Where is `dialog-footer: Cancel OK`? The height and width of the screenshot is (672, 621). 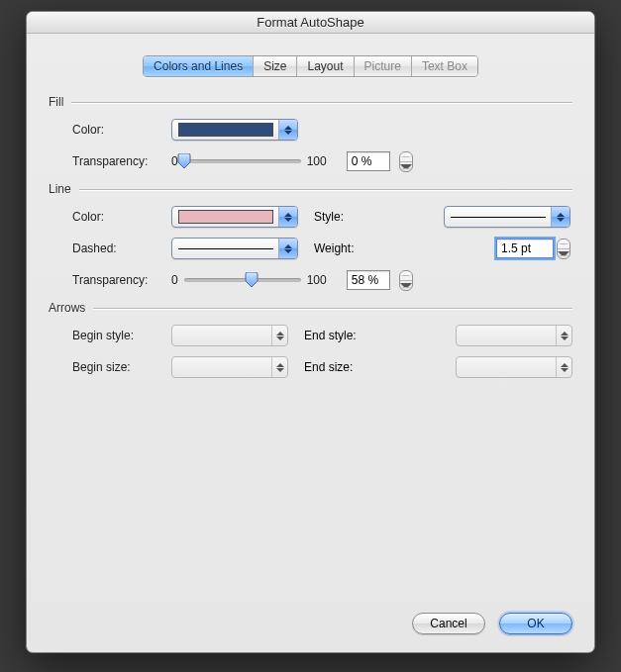
dialog-footer: Cancel OK is located at coordinates (492, 624).